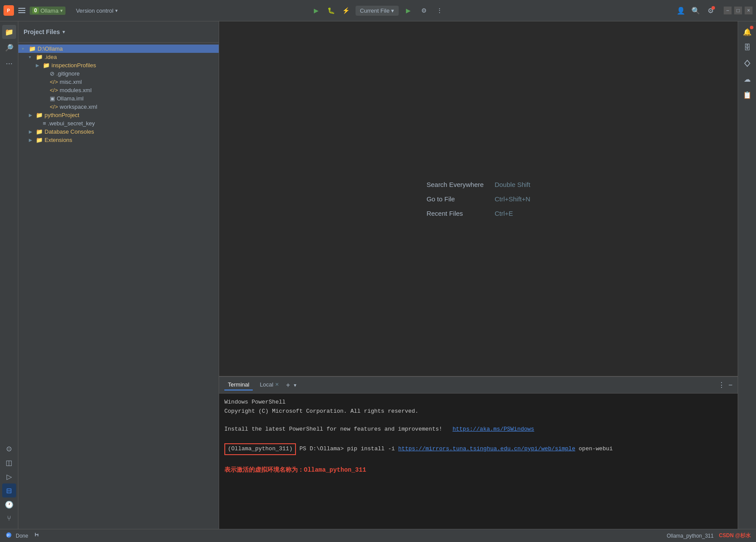 The image size is (756, 542). I want to click on run-controls: ▶ 🐛 ⚡, so click(331, 10).